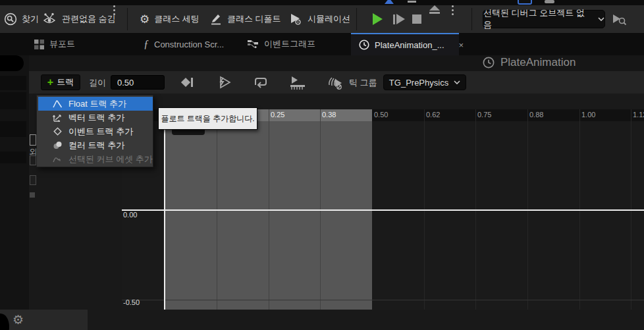  I want to click on playhead-line, so click(165, 209).